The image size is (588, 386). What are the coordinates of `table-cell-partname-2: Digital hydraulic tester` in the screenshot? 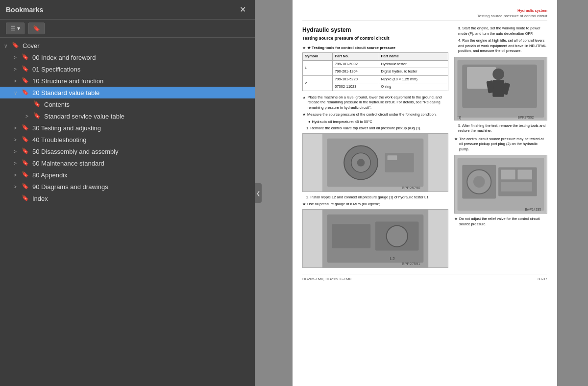 It's located at (414, 72).